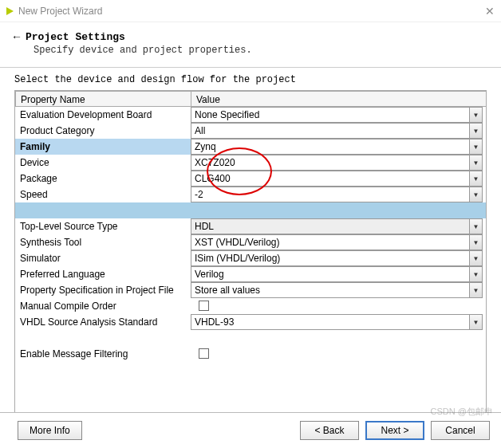 The height and width of the screenshot is (448, 501). Describe the element at coordinates (338, 338) in the screenshot. I see `blank-cell` at that location.